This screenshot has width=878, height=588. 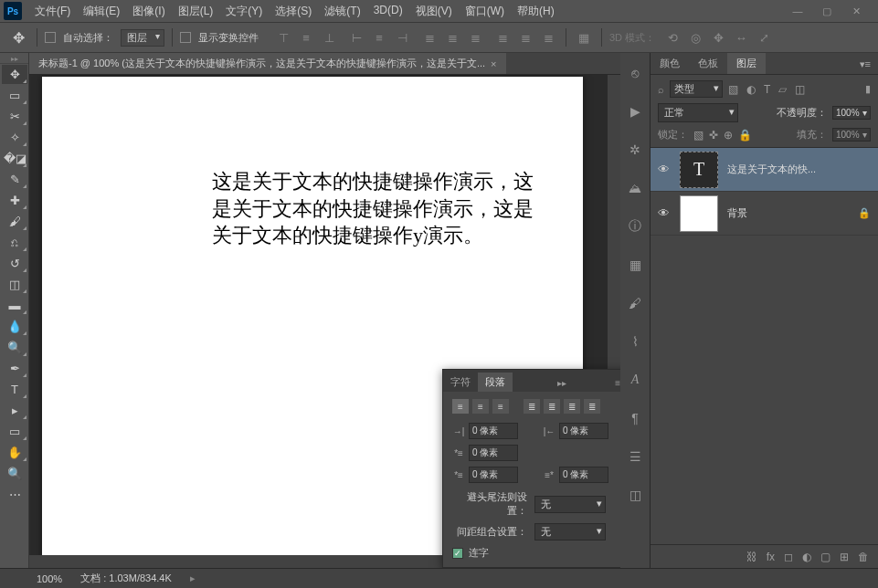 I want to click on layer-visibility-icon: 👁, so click(x=664, y=214).